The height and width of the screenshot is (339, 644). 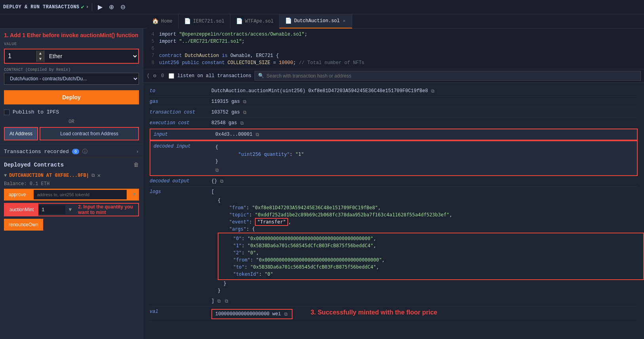 I want to click on input-value-text: 0x4d3...00001, so click(x=234, y=134).